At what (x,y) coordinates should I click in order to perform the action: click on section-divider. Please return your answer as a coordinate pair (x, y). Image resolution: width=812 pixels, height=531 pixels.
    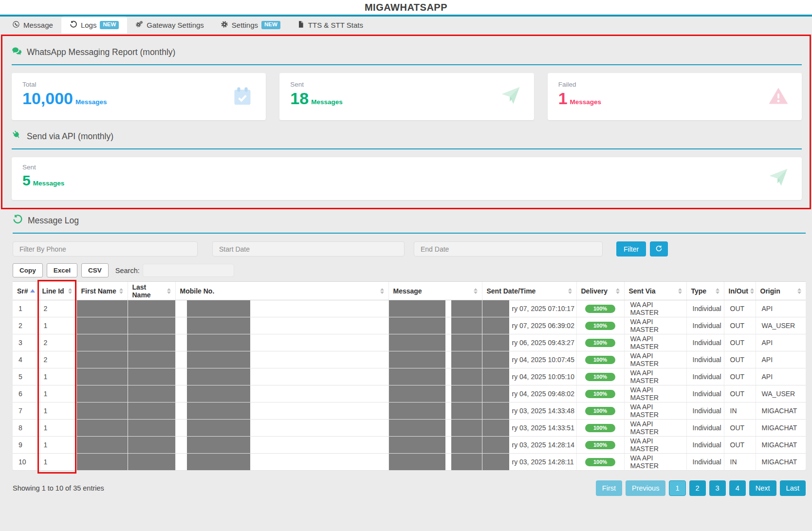
    Looking at the image, I should click on (407, 149).